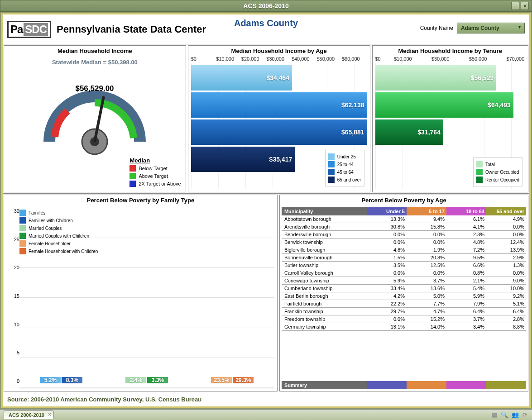  What do you see at coordinates (95, 62) in the screenshot?
I see `gauge-subtitle: Statewide Median = $50,398.00` at bounding box center [95, 62].